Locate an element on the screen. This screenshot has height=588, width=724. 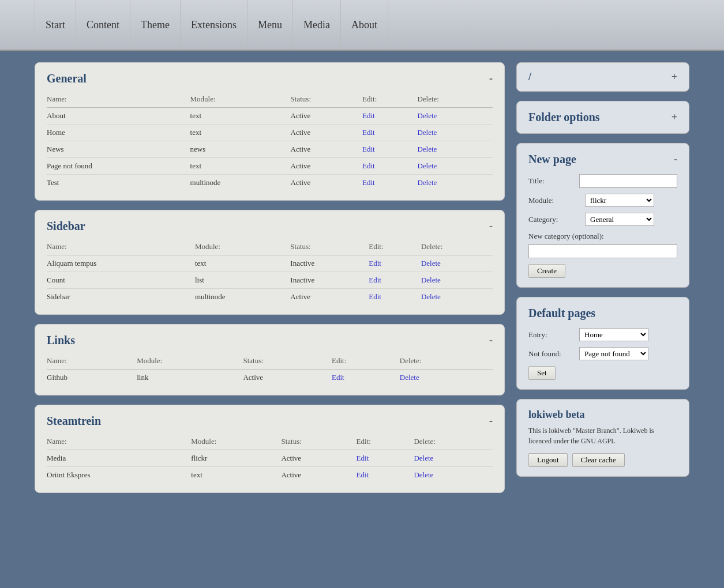
table-row: About text Active Edit Delete is located at coordinates (270, 116).